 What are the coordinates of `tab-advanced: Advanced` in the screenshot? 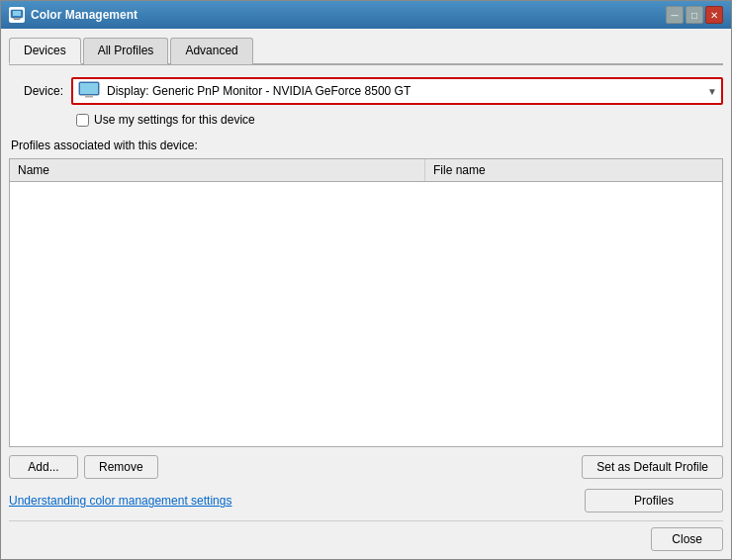 It's located at (212, 51).